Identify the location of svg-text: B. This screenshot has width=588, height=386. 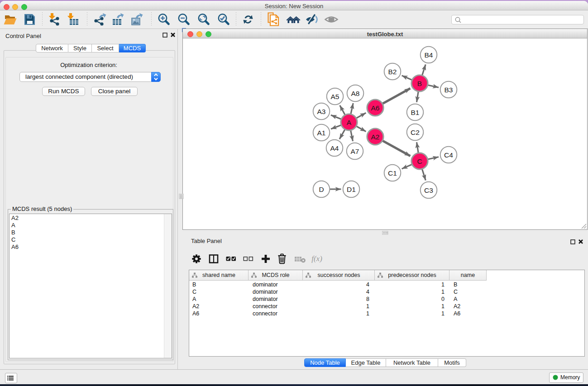
(420, 83).